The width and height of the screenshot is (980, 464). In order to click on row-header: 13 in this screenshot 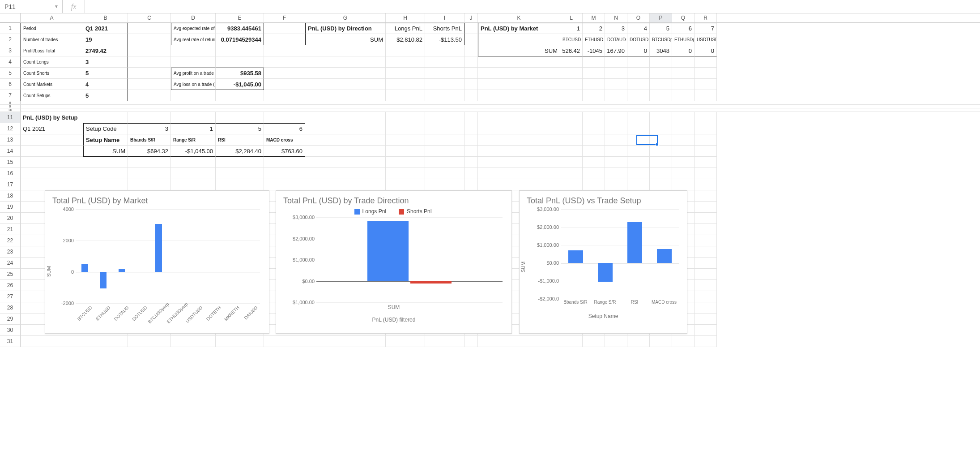, I will do `click(10, 140)`.